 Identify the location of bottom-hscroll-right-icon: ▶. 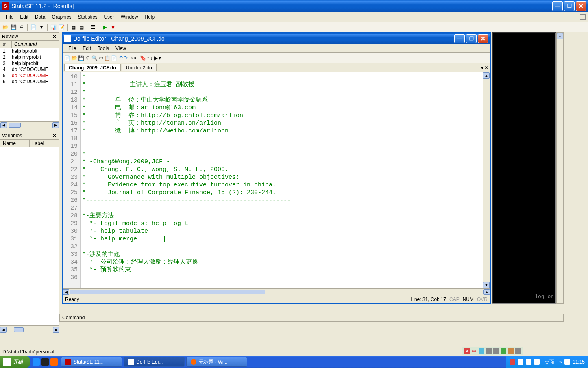
(56, 330).